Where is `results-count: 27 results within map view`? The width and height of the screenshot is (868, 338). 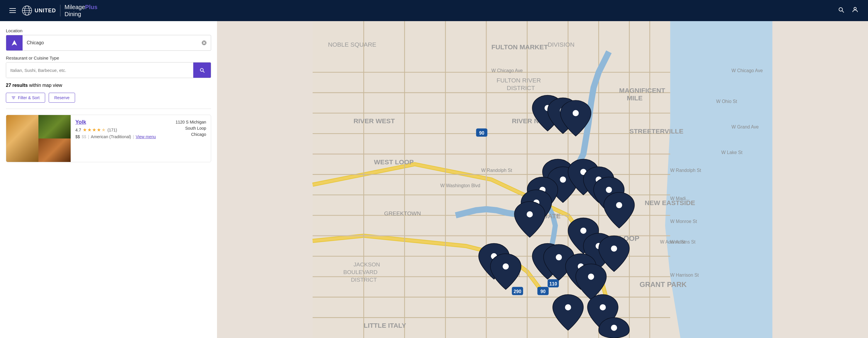 results-count: 27 results within map view is located at coordinates (108, 86).